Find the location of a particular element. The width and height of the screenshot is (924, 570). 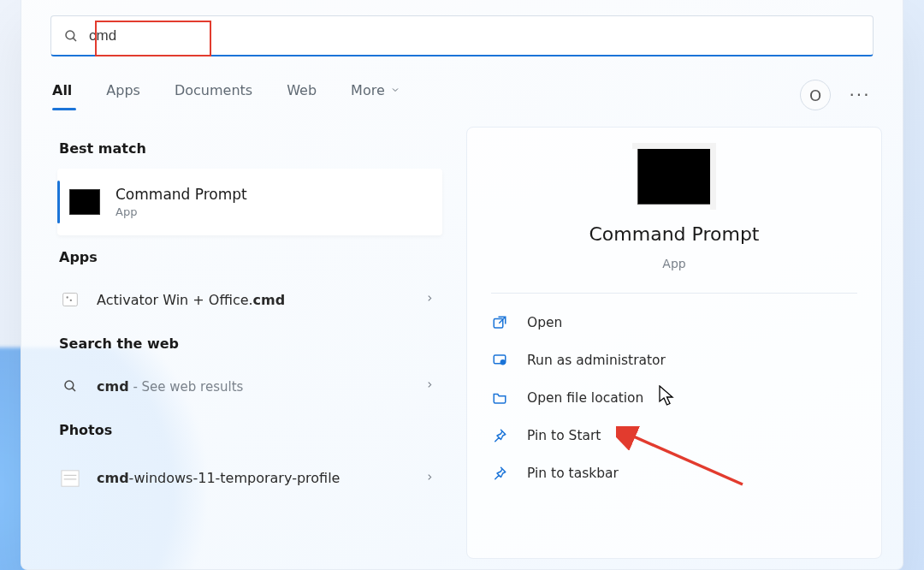

image-thumb-icon is located at coordinates (70, 478).